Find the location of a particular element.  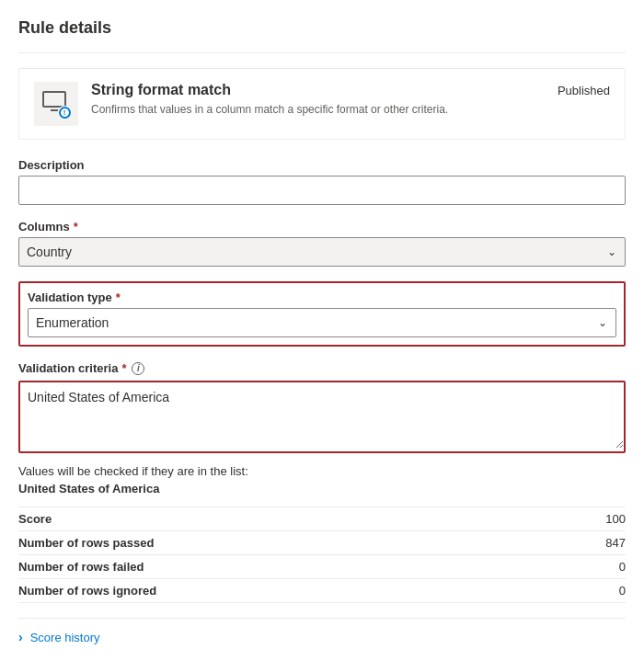

page-title: Rule details is located at coordinates (322, 28).